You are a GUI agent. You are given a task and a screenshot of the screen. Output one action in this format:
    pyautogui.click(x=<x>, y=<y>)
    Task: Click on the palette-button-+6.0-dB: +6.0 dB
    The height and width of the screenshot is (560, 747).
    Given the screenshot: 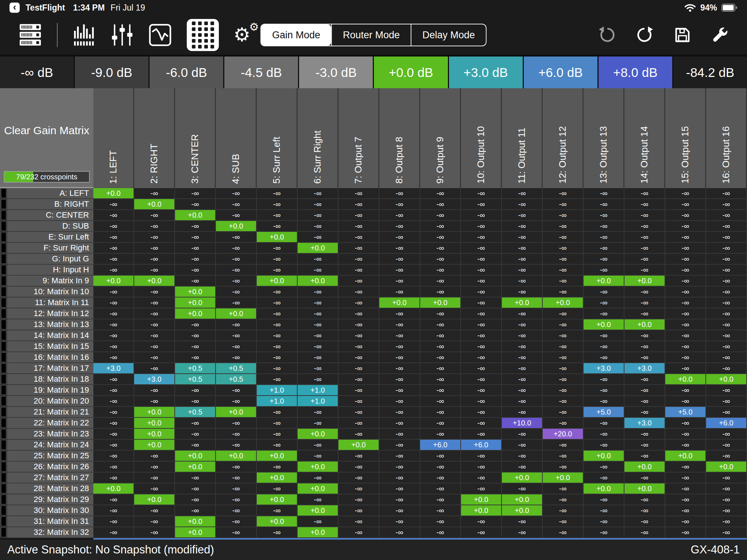 What is the action you would take?
    pyautogui.click(x=561, y=72)
    